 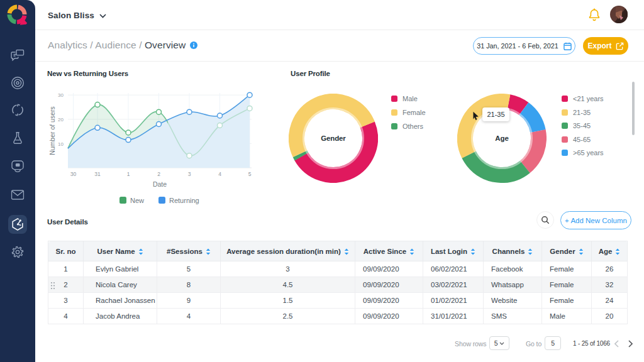 I want to click on svg-text: 5, so click(x=250, y=174).